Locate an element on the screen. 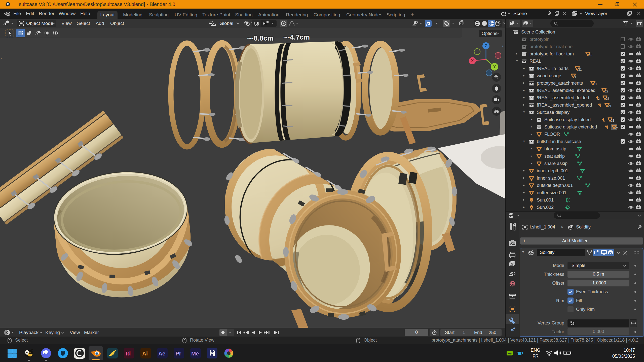 The image size is (644, 362). svg-text: Me is located at coordinates (195, 354).